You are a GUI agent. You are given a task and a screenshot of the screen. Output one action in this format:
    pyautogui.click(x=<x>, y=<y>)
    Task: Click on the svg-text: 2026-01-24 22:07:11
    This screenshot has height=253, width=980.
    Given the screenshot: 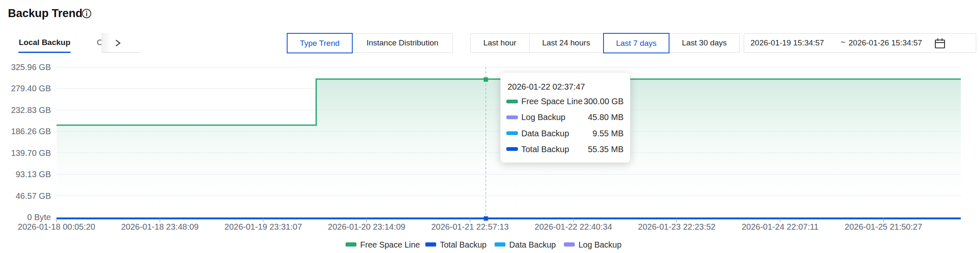 What is the action you would take?
    pyautogui.click(x=780, y=227)
    